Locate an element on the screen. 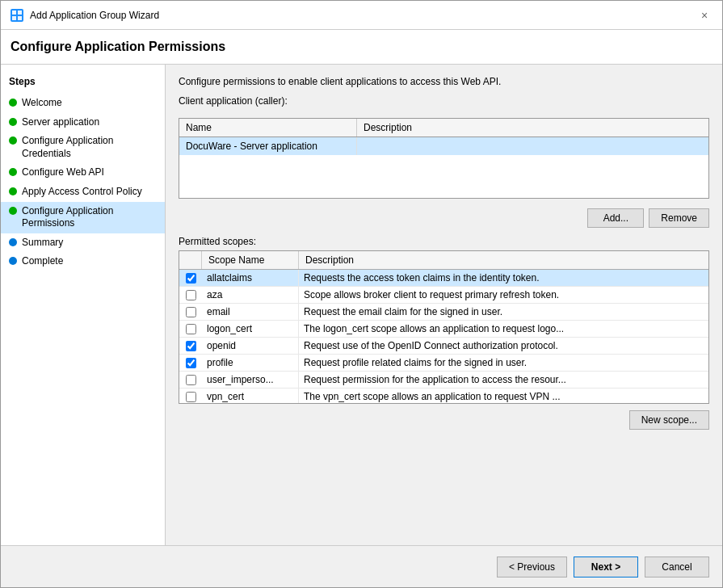  title-bar-left: Add Application Group Wizard is located at coordinates (85, 15).